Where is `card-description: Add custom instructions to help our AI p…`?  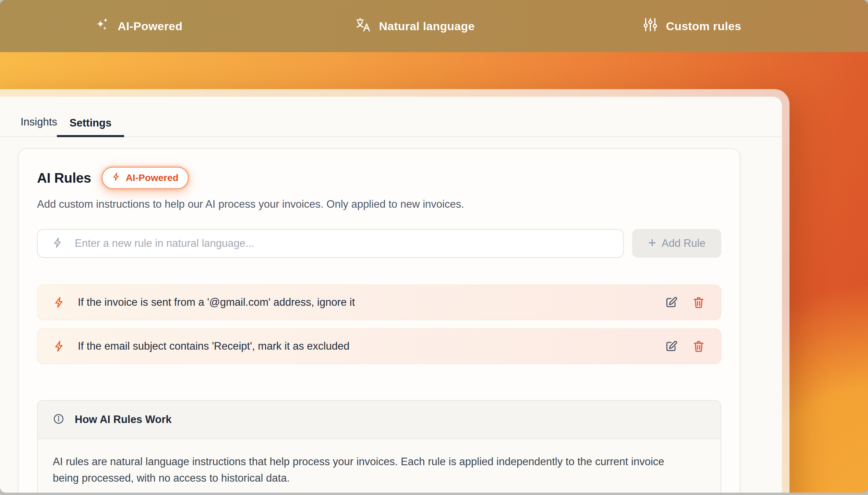
card-description: Add custom instructions to help our AI p… is located at coordinates (379, 204).